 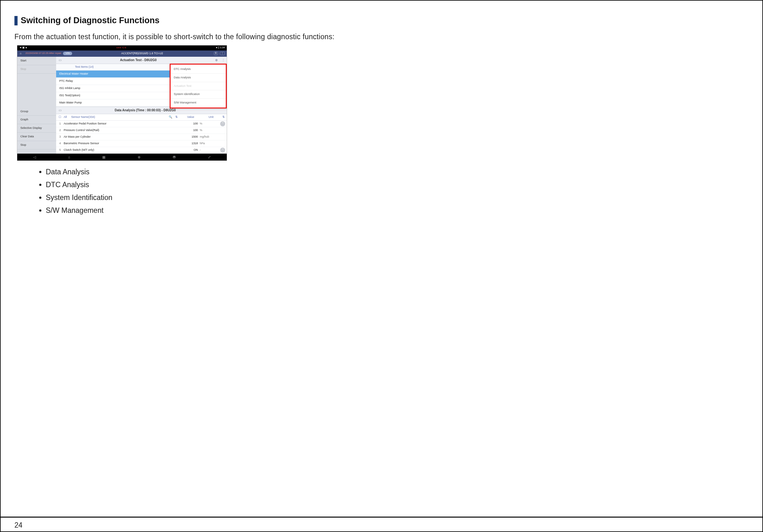 I want to click on sidebar-graph: Graph, so click(x=37, y=120).